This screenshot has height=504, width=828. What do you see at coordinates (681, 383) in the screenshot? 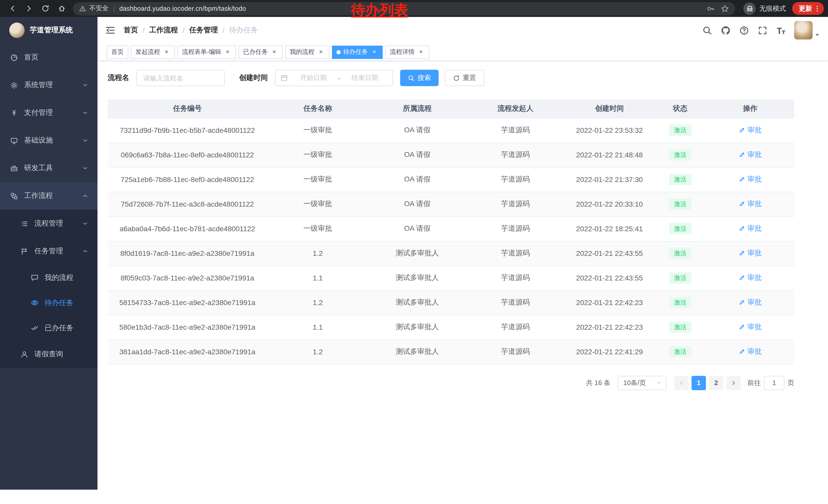
I see `prev-page-button` at bounding box center [681, 383].